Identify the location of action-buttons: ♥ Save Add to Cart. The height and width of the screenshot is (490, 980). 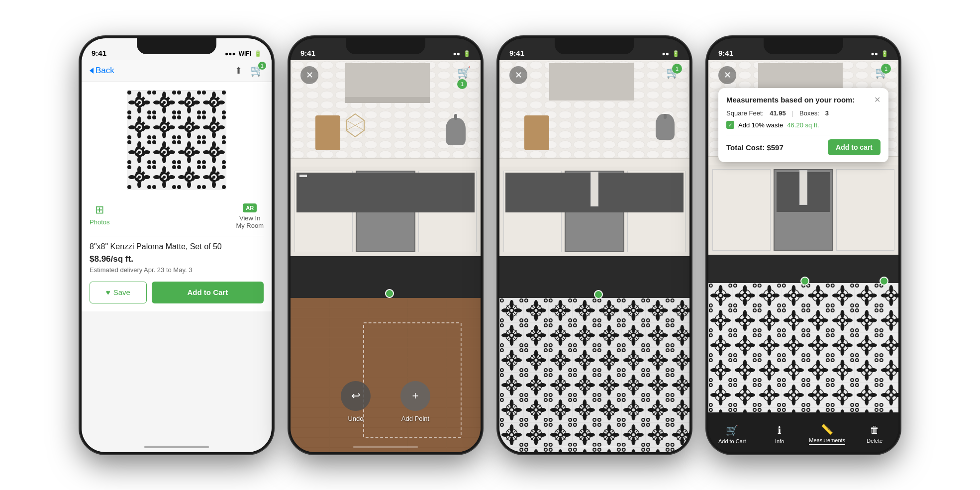
(177, 293).